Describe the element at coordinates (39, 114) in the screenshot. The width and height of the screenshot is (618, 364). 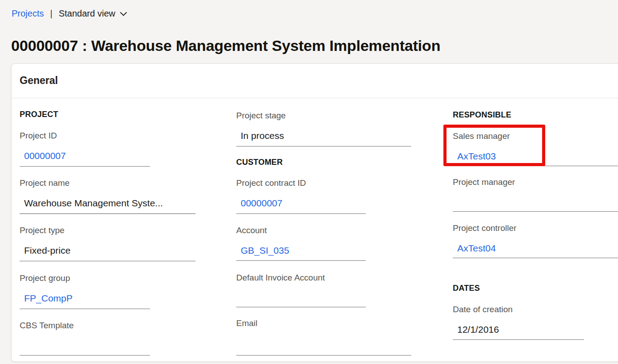
I see `group-header-project: PROJECT` at that location.